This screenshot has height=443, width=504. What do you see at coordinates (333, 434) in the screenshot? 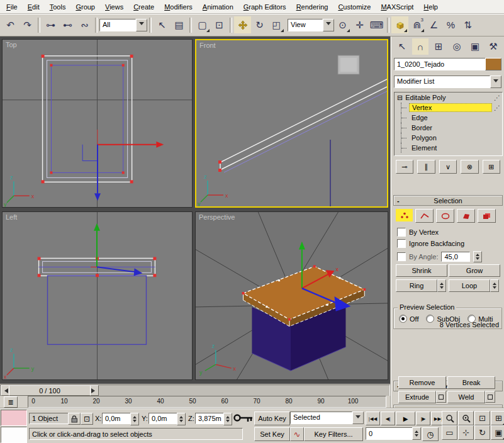
I see `key-filters-button: Key Filters...` at bounding box center [333, 434].